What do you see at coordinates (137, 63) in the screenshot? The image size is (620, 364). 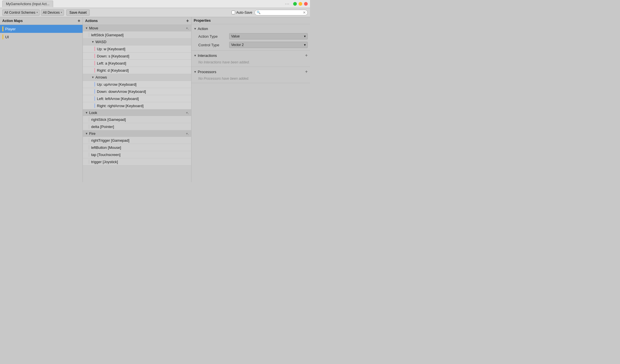 I see `action-item-left-a: Left: a [Keyboard]` at bounding box center [137, 63].